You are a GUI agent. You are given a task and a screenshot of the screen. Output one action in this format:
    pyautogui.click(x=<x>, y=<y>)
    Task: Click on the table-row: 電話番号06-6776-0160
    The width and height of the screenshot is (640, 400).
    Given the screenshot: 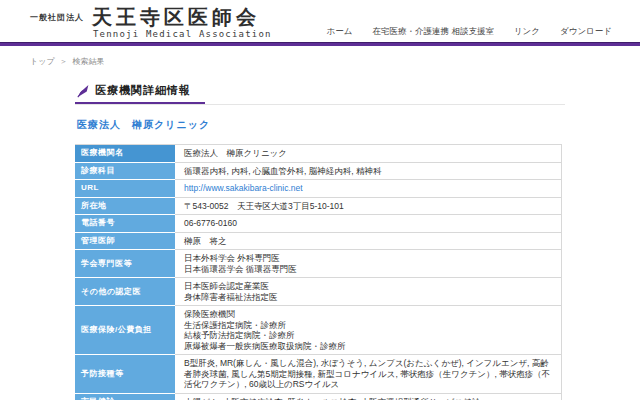 What is the action you would take?
    pyautogui.click(x=318, y=224)
    